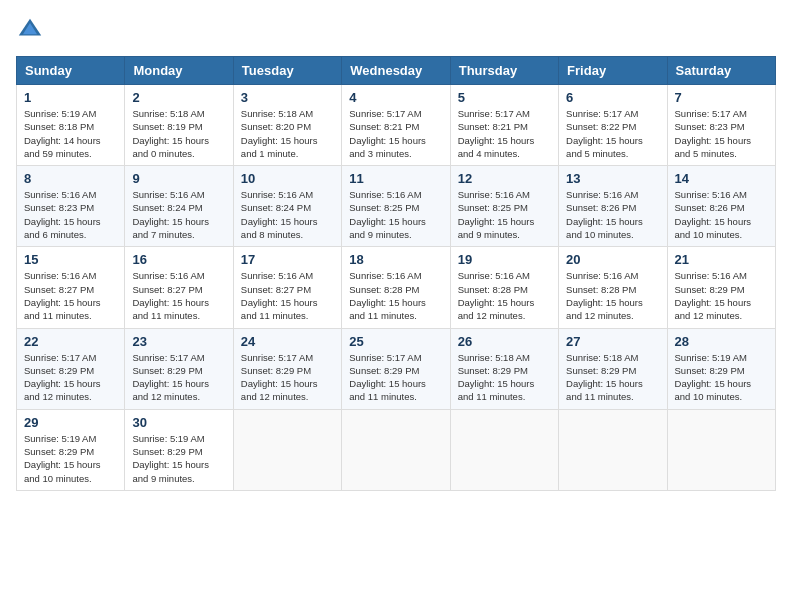 The width and height of the screenshot is (792, 612). What do you see at coordinates (504, 206) in the screenshot?
I see `calendar-cell: 12Sunrise: 5:16 AMSunset: 8:25 PMDayligh…` at bounding box center [504, 206].